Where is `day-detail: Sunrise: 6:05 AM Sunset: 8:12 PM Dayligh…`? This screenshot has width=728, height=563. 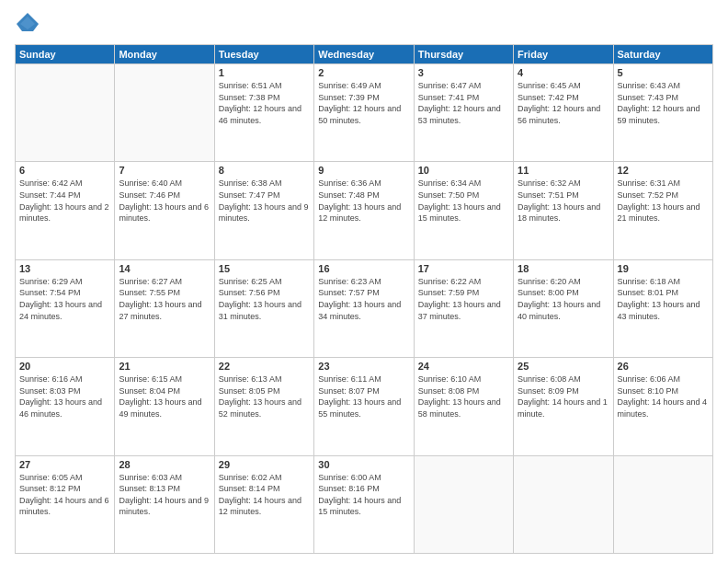 day-detail: Sunrise: 6:05 AM Sunset: 8:12 PM Dayligh… is located at coordinates (64, 495).